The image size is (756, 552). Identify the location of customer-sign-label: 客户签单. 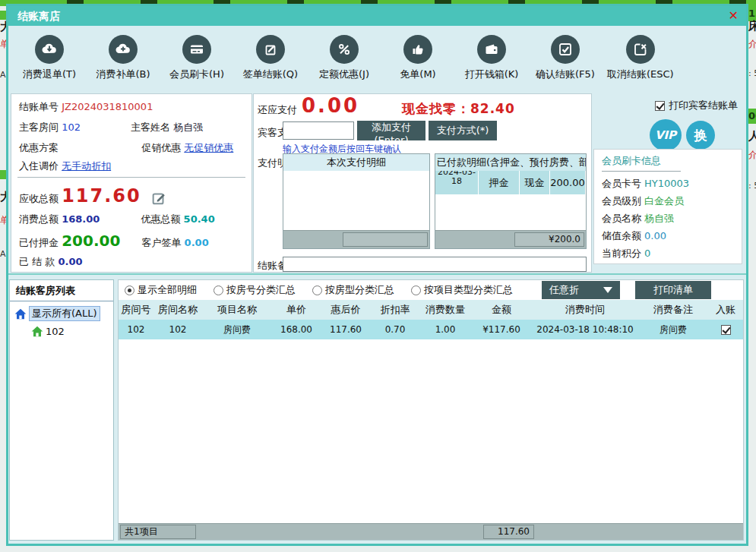
(161, 243).